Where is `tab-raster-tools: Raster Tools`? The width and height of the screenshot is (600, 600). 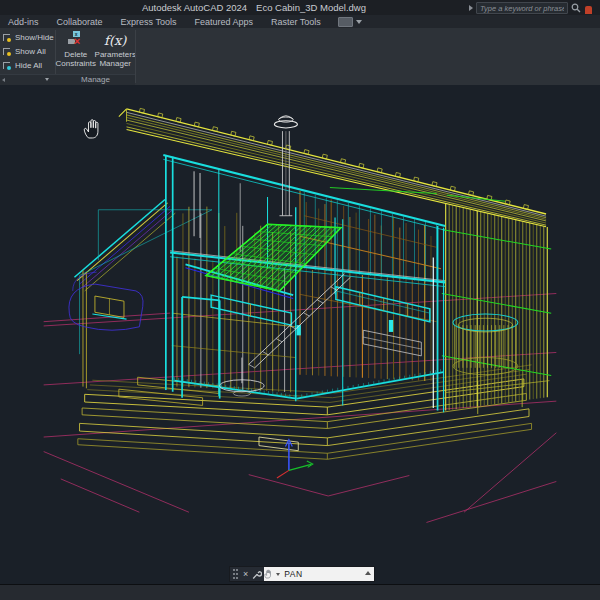
tab-raster-tools: Raster Tools is located at coordinates (296, 22).